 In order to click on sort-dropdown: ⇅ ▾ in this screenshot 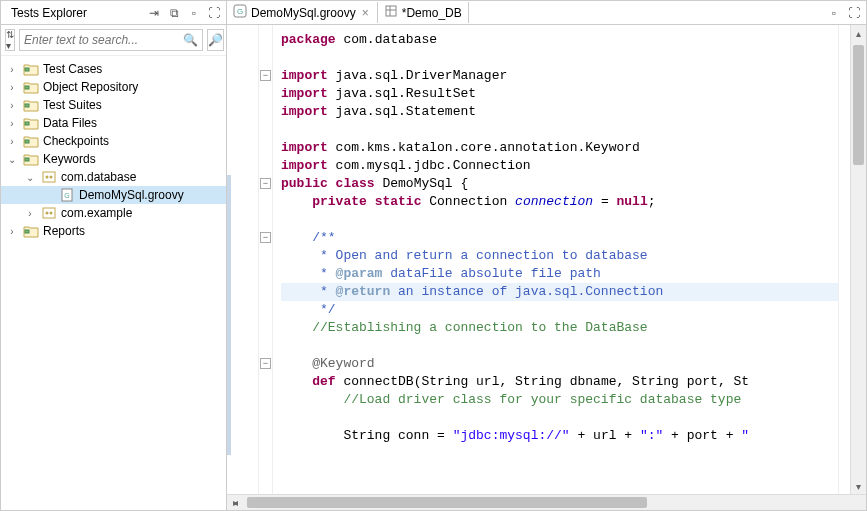, I will do `click(10, 40)`.